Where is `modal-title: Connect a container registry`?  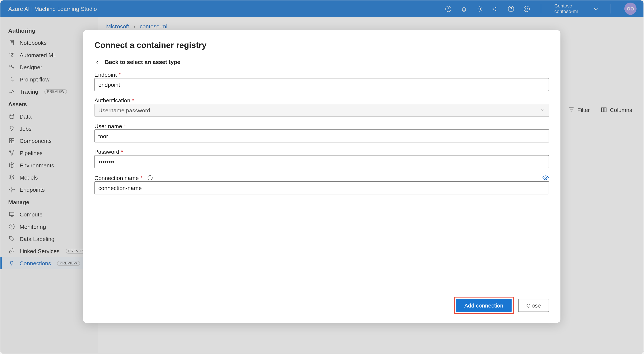
modal-title: Connect a container registry is located at coordinates (322, 45).